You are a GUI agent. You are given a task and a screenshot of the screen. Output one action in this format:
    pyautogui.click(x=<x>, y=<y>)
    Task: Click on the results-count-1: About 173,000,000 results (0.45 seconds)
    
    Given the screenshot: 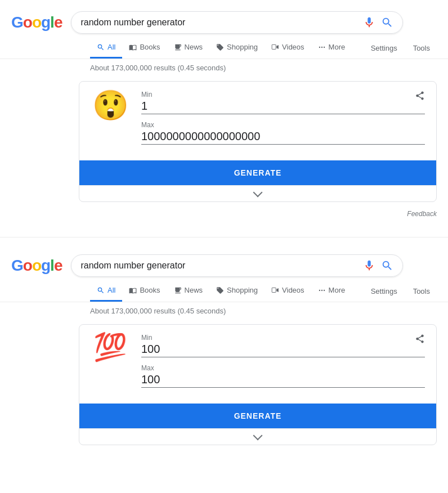 What is the action you would take?
    pyautogui.click(x=224, y=68)
    